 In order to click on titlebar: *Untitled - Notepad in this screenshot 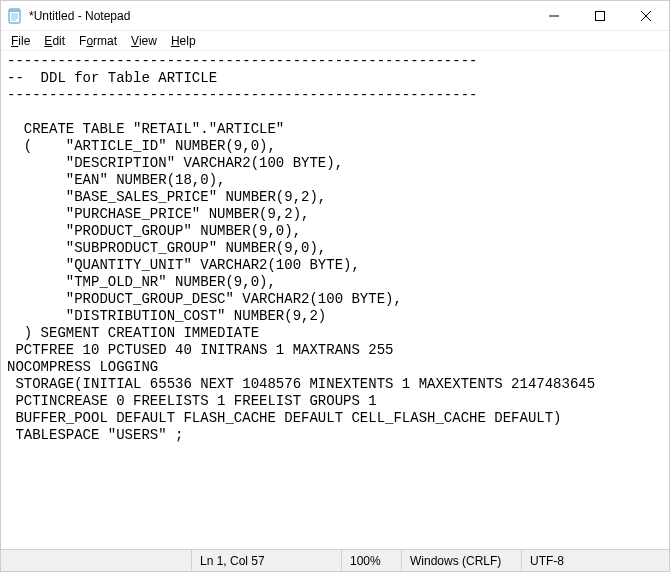, I will do `click(335, 16)`.